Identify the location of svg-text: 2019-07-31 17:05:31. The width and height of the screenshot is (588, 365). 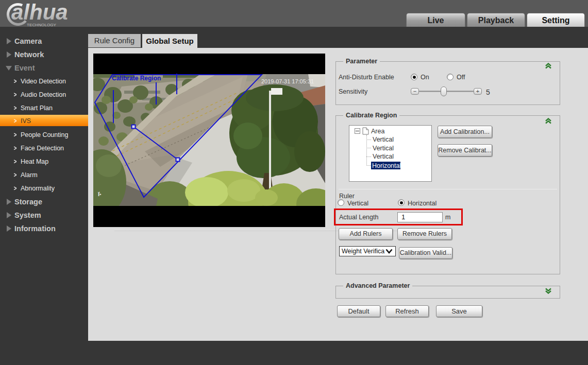
(288, 81).